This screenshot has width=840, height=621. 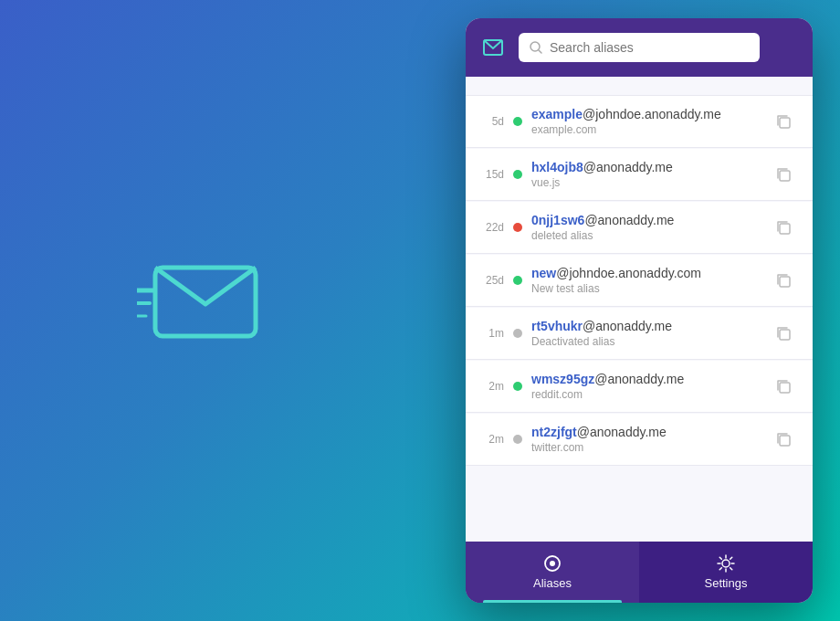 What do you see at coordinates (493, 47) in the screenshot?
I see `mail-icon-button` at bounding box center [493, 47].